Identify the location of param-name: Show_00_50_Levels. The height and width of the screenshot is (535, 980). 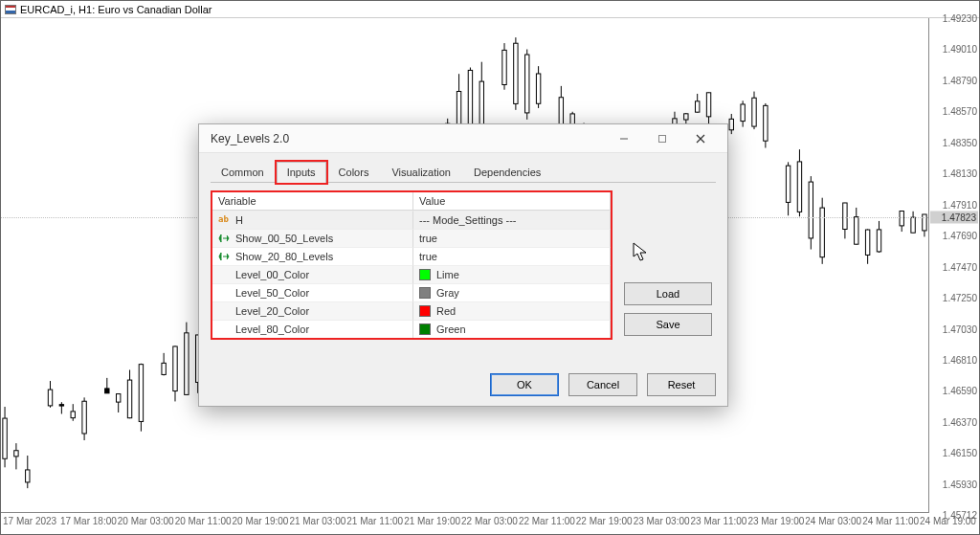
(284, 238).